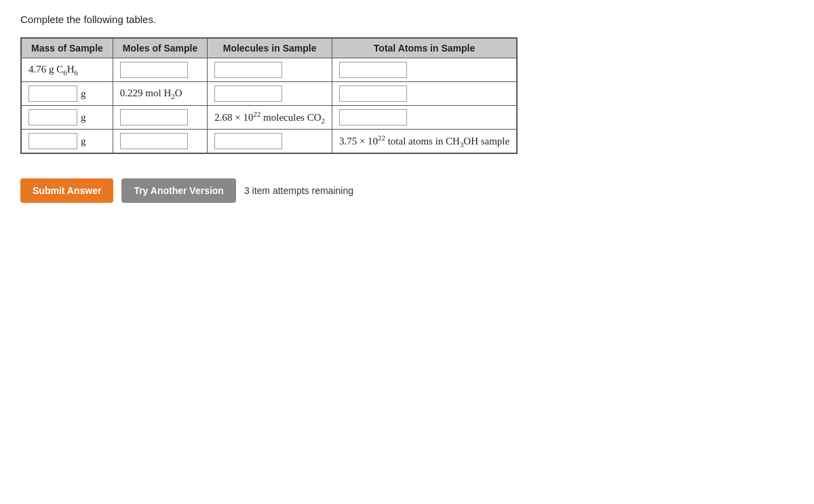 Image resolution: width=814 pixels, height=504 pixels. Describe the element at coordinates (160, 49) in the screenshot. I see `col-header-moles: Moles of Sample` at that location.